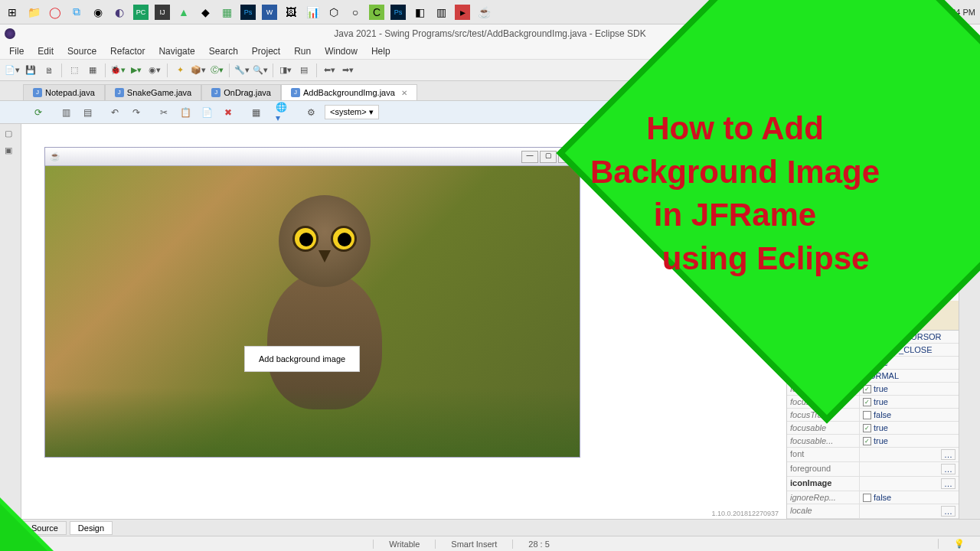 The image size is (980, 551). What do you see at coordinates (490, 543) in the screenshot?
I see `status-bar: Writable Smart Insert 28 : 5 💡` at bounding box center [490, 543].